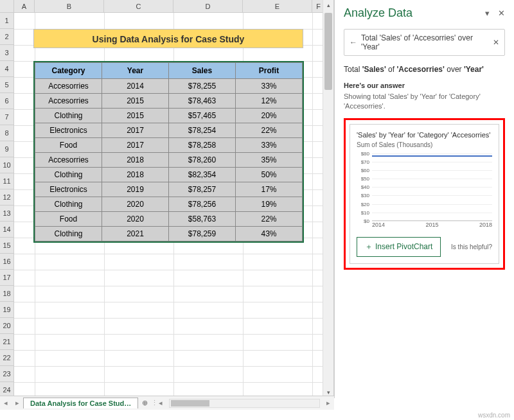 This screenshot has height=420, width=514. What do you see at coordinates (472, 247) in the screenshot?
I see `helpful-link: Is this helpful?` at bounding box center [472, 247].